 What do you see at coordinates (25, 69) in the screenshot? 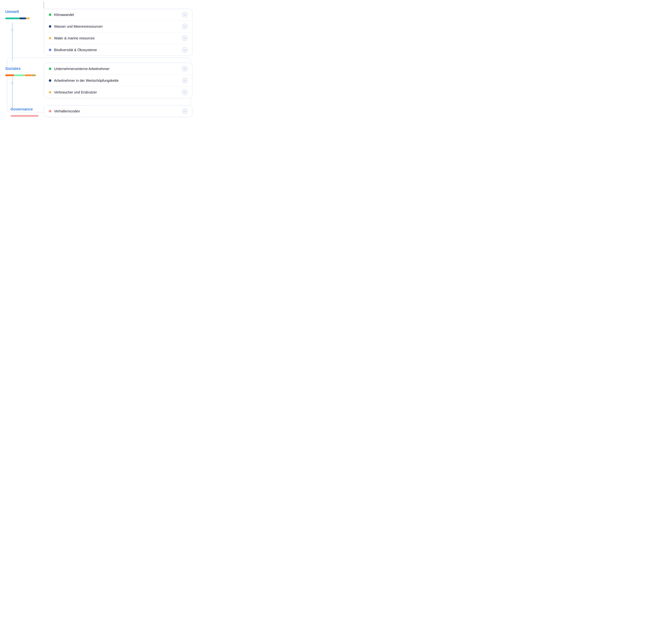
I see `soziales-label: Soziales` at bounding box center [25, 69].